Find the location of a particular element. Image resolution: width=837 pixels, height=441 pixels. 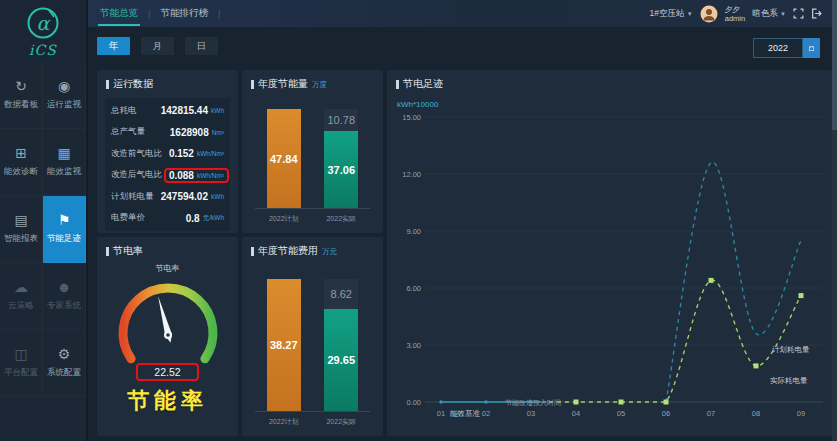

sidebar-item-1: ◉运行监视 is located at coordinates (64, 96).